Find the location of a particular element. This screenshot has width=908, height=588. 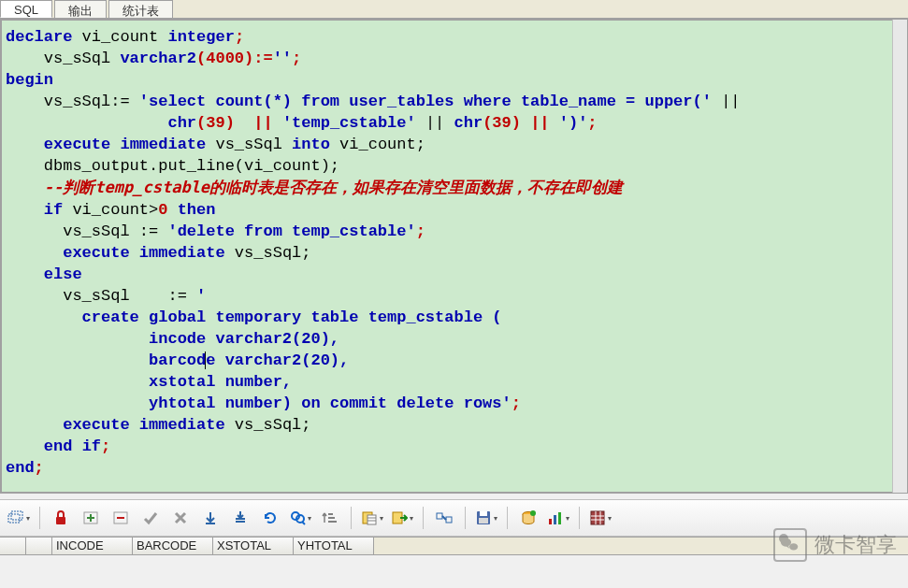

link-button is located at coordinates (444, 518).